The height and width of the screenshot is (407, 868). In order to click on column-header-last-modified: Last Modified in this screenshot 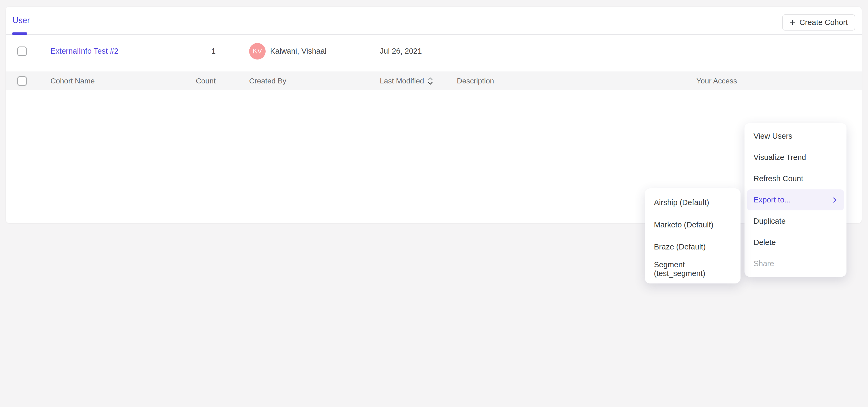, I will do `click(418, 81)`.